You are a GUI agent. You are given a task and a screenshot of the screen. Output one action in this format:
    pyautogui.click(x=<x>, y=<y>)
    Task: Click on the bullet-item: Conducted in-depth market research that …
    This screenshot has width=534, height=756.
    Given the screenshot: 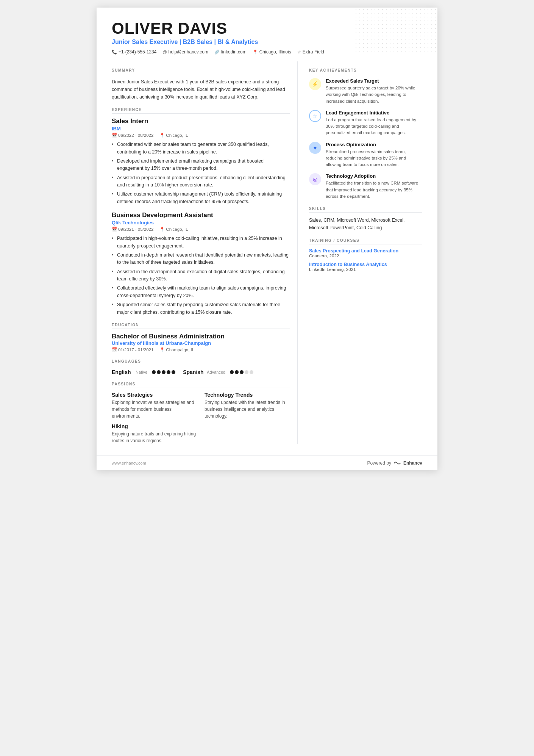 What is the action you would take?
    pyautogui.click(x=201, y=259)
    